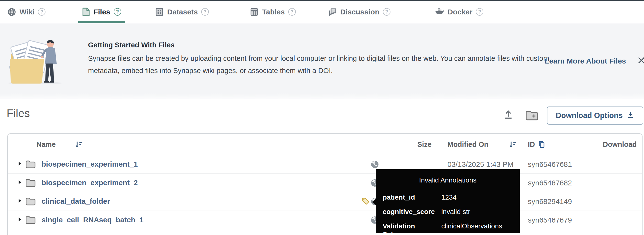 The image size is (644, 235). I want to click on chat-bubbles-icon, so click(332, 12).